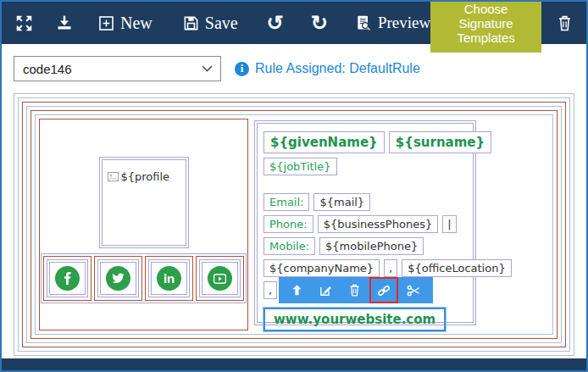 The image size is (588, 372). I want to click on footer-bar, so click(294, 364).